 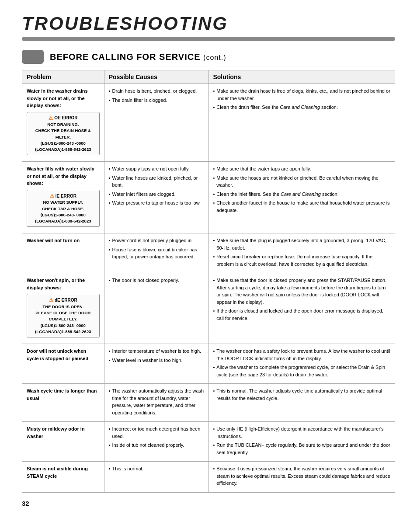 I want to click on error-line: NO WATER SUPPLY., so click(x=63, y=202).